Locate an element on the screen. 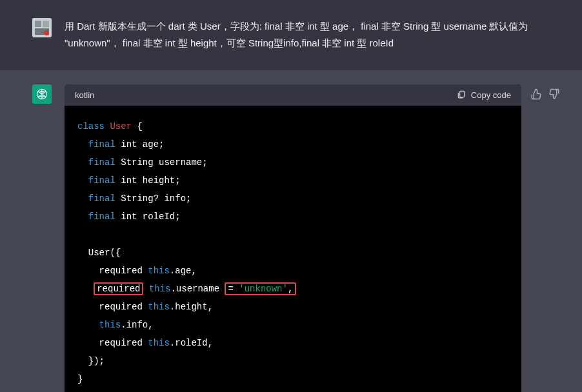 The image size is (582, 392). user-avatar is located at coordinates (42, 28).